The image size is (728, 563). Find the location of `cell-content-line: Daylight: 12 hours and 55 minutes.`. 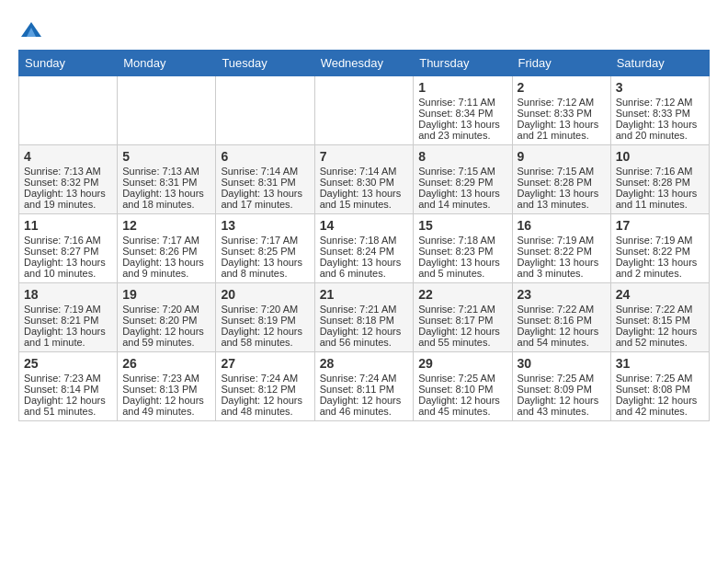

cell-content-line: Daylight: 12 hours and 55 minutes. is located at coordinates (462, 337).